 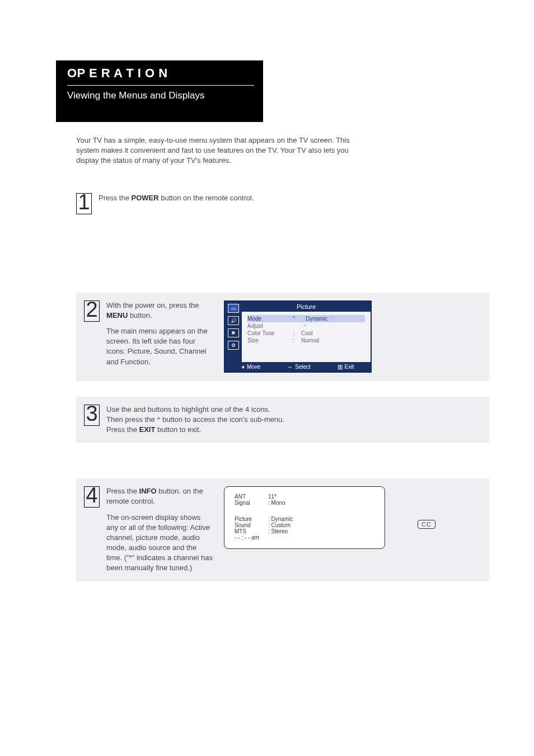 I want to click on info-osd-screenshot: ANT 11* Signal : Mono Picture : Dynamic, so click(x=305, y=518).